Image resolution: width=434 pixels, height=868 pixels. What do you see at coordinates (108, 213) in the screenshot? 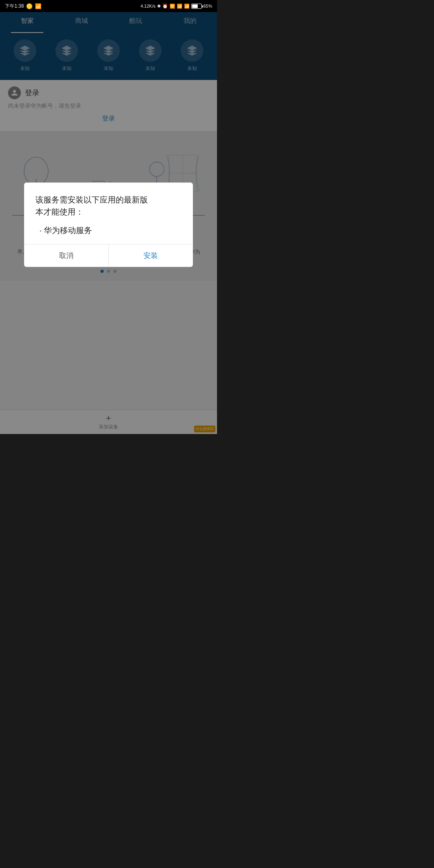
I see `dialog-content: 该服务需安装以下应用的最新版本才能使用： · 华为移动服务` at bounding box center [108, 213].